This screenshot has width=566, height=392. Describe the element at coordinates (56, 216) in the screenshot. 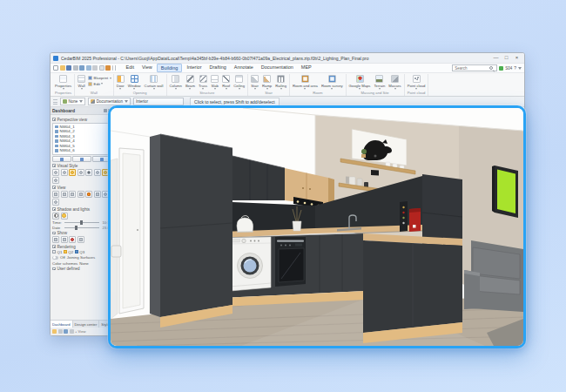

I see `shadow-toggle-button` at that location.